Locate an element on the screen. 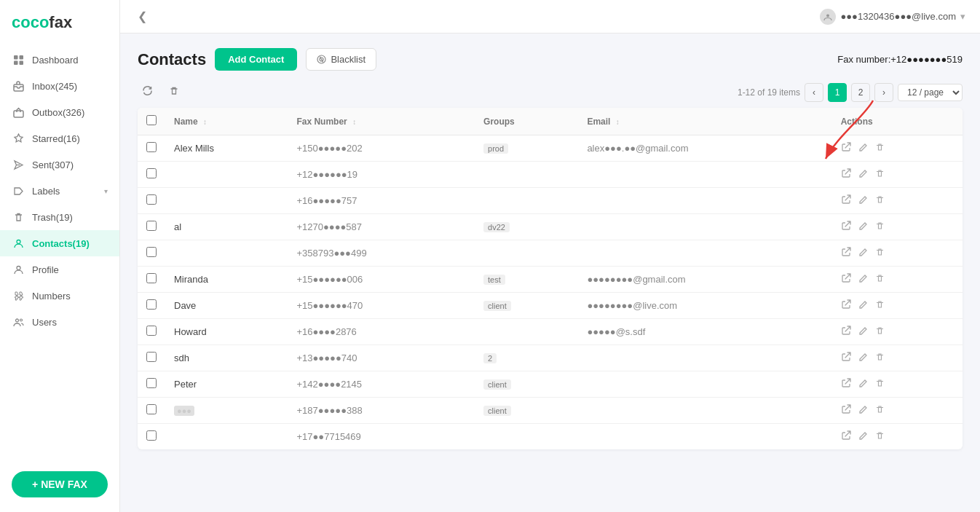  sidebar-item-inbox: Inbox(245) is located at coordinates (60, 86).